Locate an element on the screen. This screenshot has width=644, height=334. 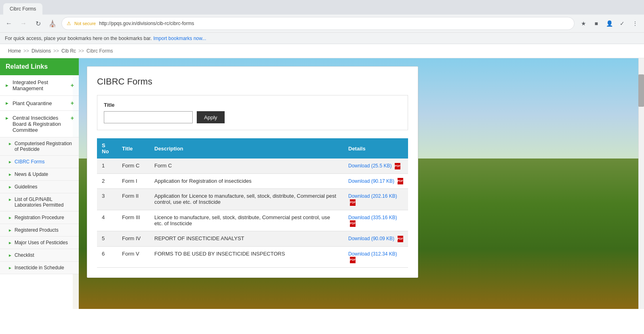
sidebar-sub-link-insecticide: ► Insecticide in Schedule is located at coordinates (40, 268).